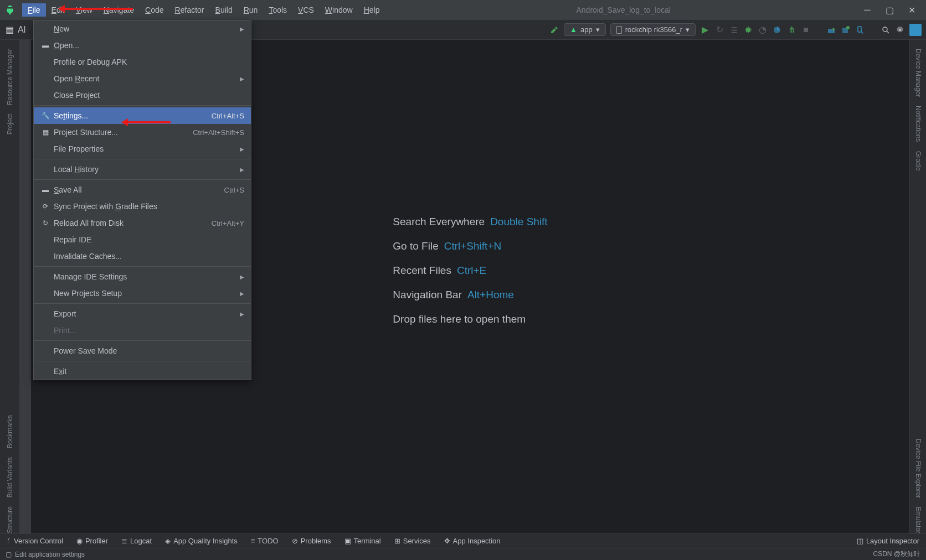 The image size is (926, 560). I want to click on rerun-icon: ↻, so click(719, 30).